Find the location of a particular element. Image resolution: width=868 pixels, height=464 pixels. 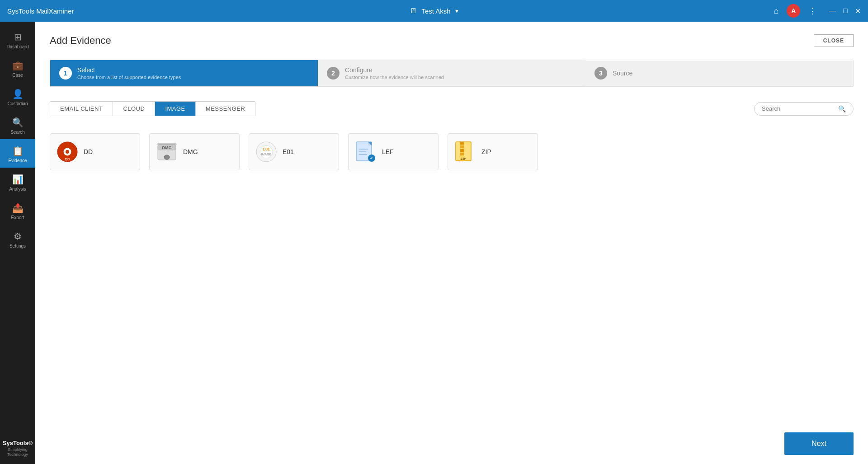

svg-text: E01 is located at coordinates (266, 149).